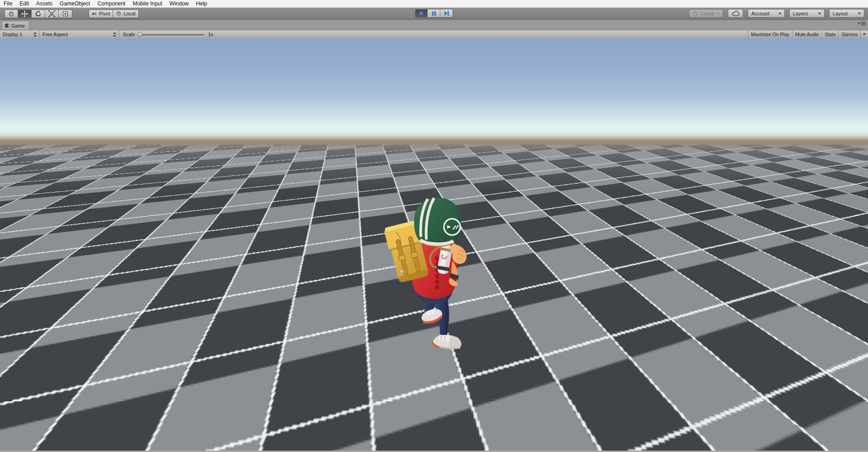  What do you see at coordinates (862, 24) in the screenshot?
I see `tab-options-button` at bounding box center [862, 24].